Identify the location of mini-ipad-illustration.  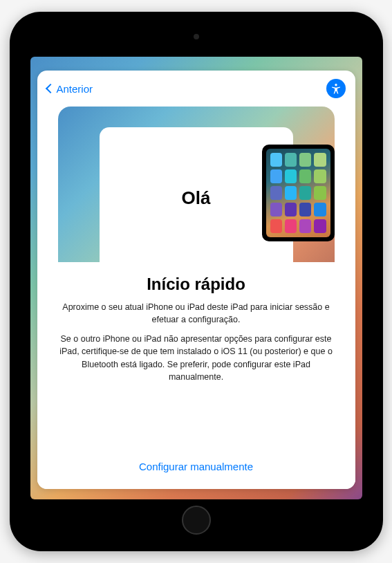
(299, 193).